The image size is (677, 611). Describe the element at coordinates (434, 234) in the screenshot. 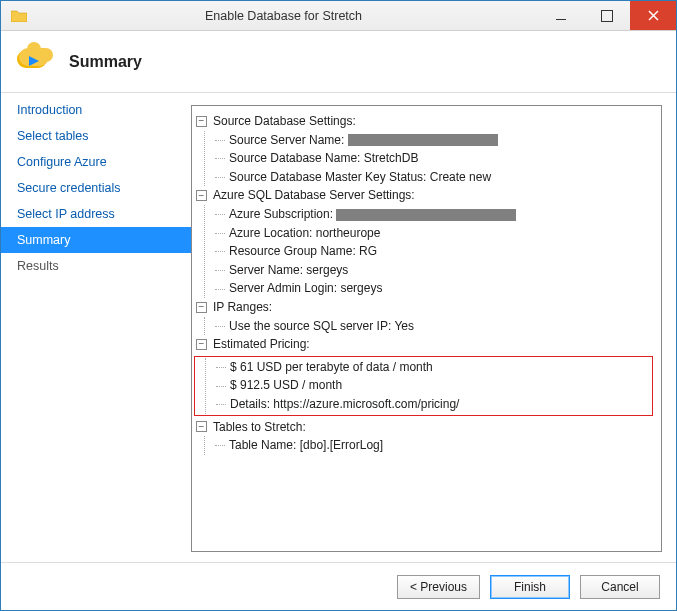

I see `tree-leaf-azure-location: Azure Location: northeurope` at that location.